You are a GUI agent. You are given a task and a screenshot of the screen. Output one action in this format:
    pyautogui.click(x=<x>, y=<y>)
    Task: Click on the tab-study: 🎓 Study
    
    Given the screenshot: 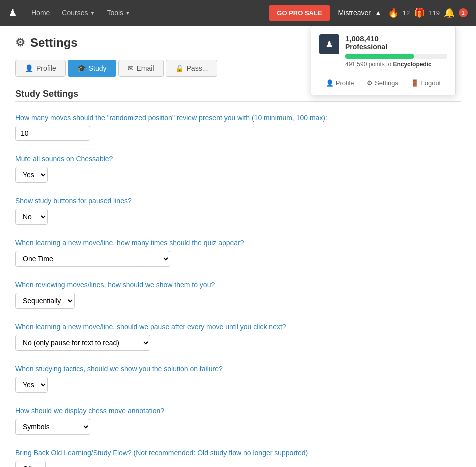 What is the action you would take?
    pyautogui.click(x=92, y=68)
    